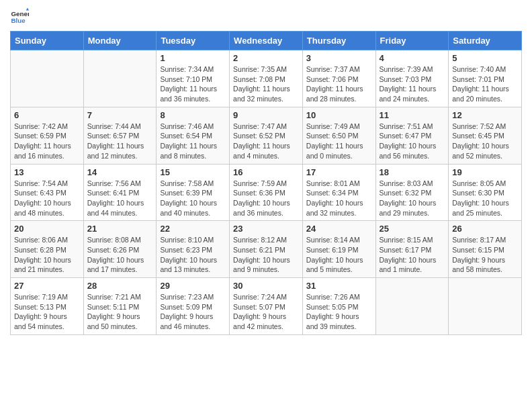  Describe the element at coordinates (412, 79) in the screenshot. I see `calendar-cell: 4Sunrise: 7:39 AM Sunset: 7:03 PM Daylig…` at that location.